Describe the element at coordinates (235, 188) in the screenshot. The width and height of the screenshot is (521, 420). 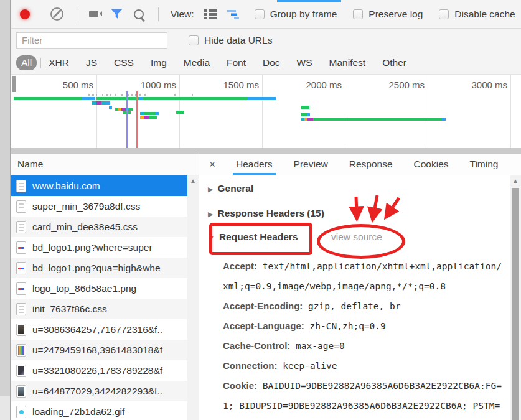
I see `section-label: General` at that location.